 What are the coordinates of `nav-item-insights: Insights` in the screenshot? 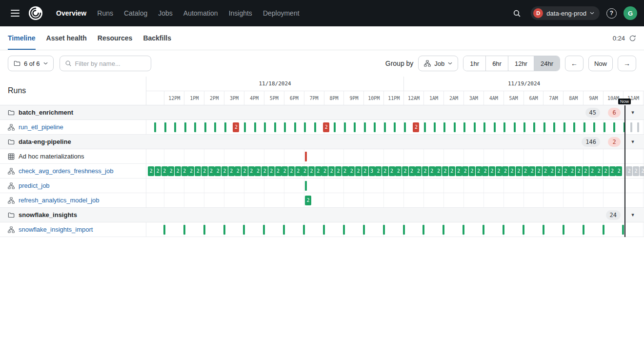 It's located at (241, 13).